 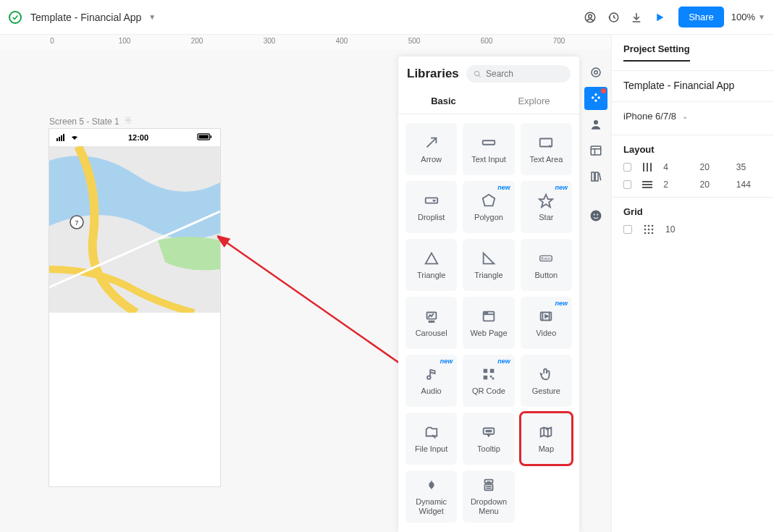 I want to click on tool-books-icon, so click(x=596, y=177).